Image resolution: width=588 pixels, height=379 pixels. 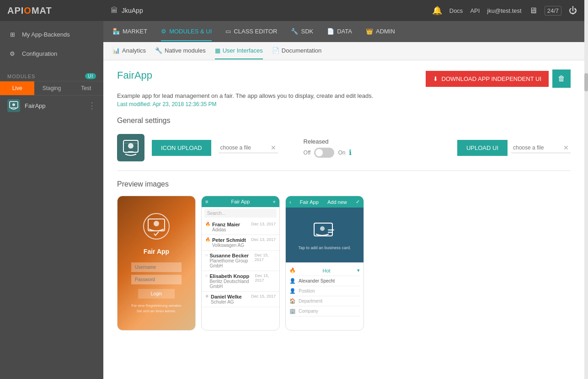 What do you see at coordinates (156, 294) in the screenshot?
I see `phone1-login-button: Login` at bounding box center [156, 294].